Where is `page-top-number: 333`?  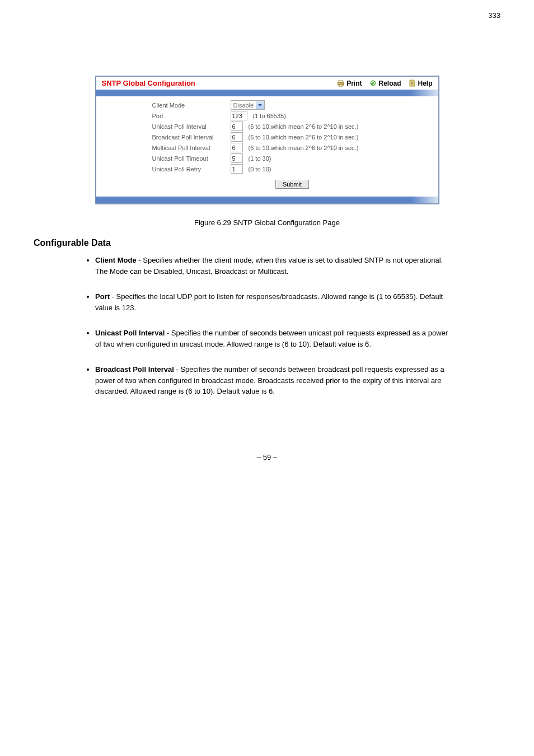
page-top-number: 333 is located at coordinates (267, 10).